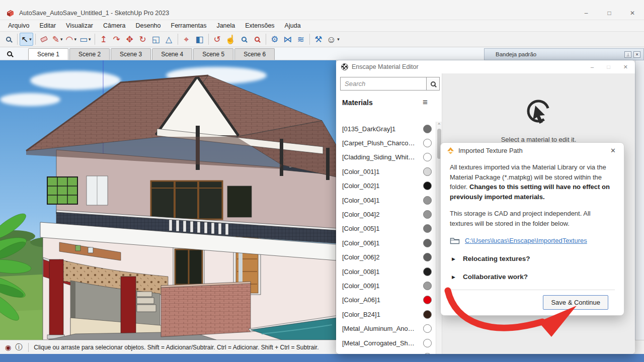 The height and width of the screenshot is (362, 644). I want to click on panel-minimize-button: –, so click(592, 67).